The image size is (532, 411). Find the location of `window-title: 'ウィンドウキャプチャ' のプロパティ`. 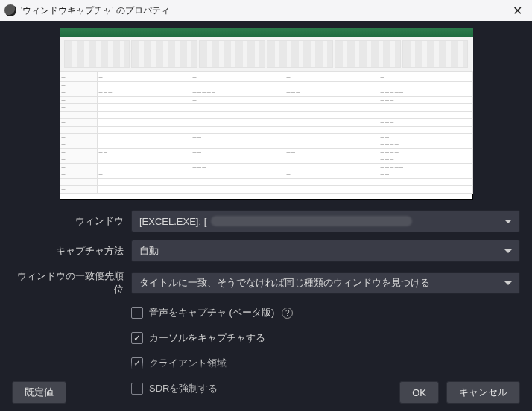

window-title: 'ウィンドウキャプチャ' のプロパティ is located at coordinates (95, 10).